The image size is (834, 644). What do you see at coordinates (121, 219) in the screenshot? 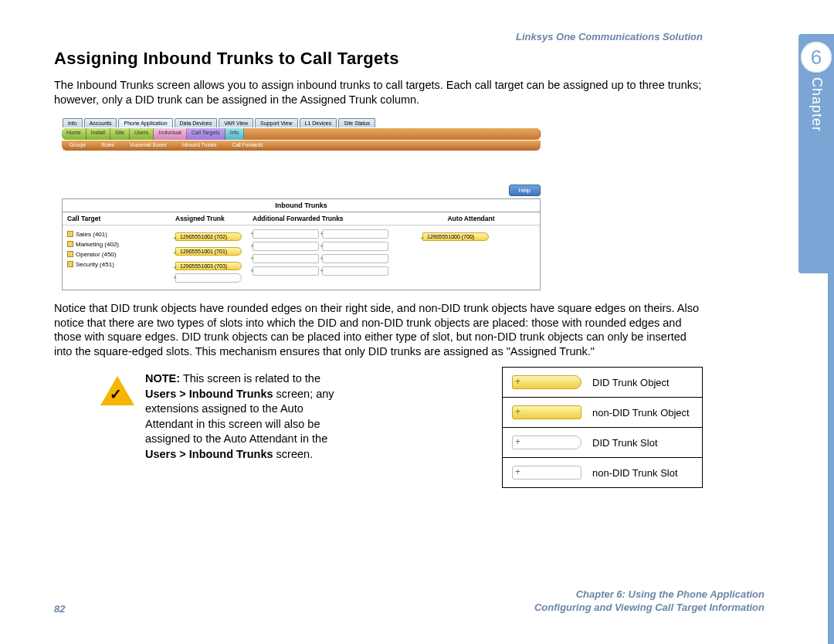
I see `col-call-target: Call Target` at bounding box center [121, 219].